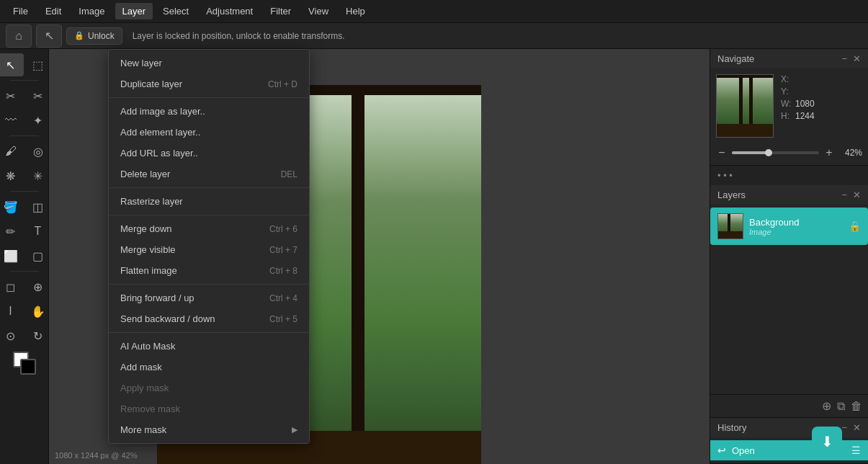  I want to click on lasso-tool: ⬚, so click(38, 65).